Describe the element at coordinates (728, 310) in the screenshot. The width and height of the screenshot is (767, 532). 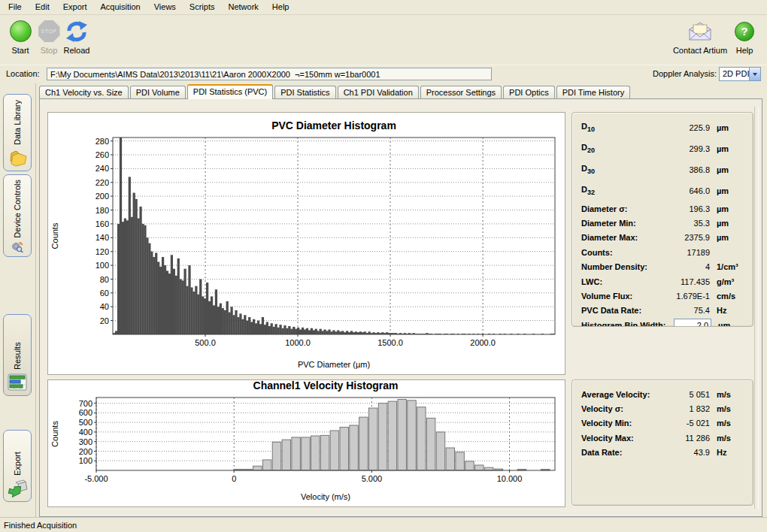
I see `stat-unit: Hz` at that location.